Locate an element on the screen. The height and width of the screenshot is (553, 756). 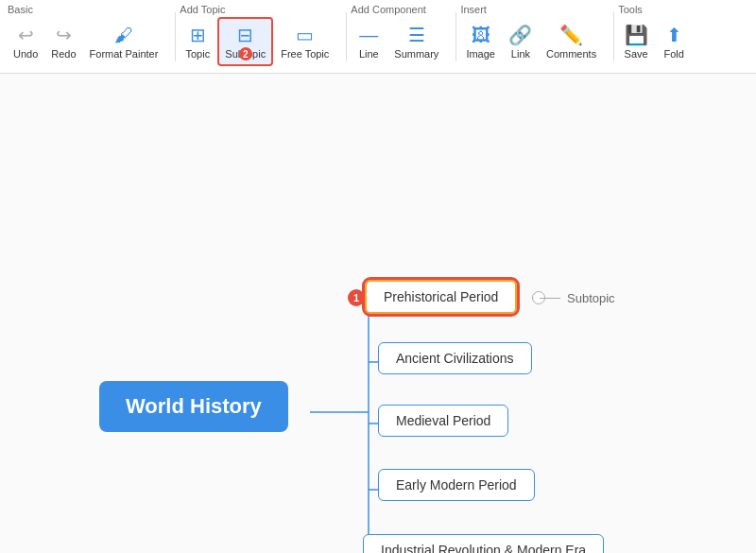
subtopic-button: ⊟ Subtopic 2 is located at coordinates (246, 42).